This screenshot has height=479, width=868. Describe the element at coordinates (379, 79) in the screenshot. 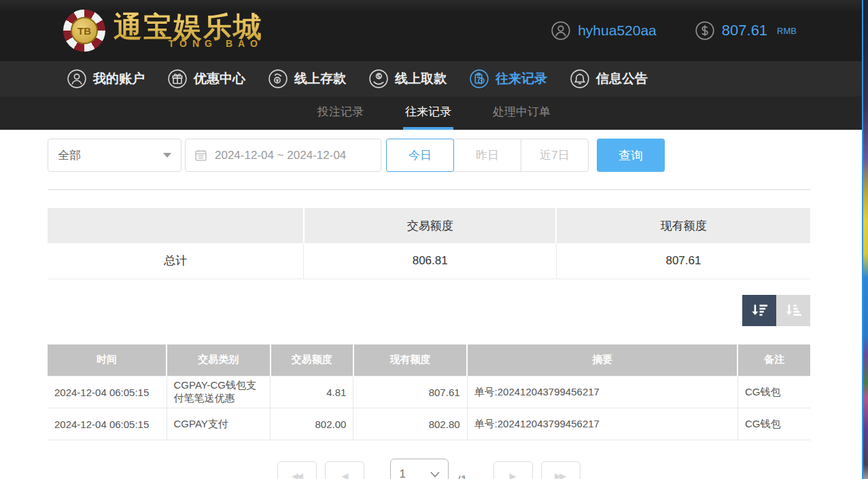

I see `withdraw-icon` at that location.